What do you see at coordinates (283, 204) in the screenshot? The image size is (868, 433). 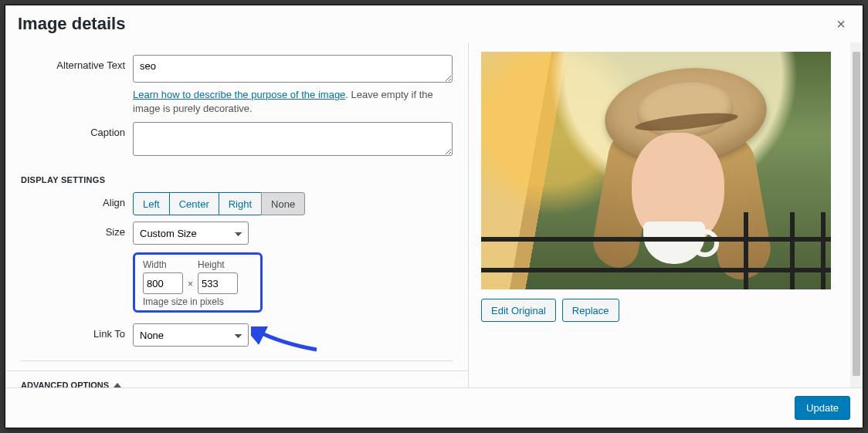 I see `align-none-button: None` at bounding box center [283, 204].